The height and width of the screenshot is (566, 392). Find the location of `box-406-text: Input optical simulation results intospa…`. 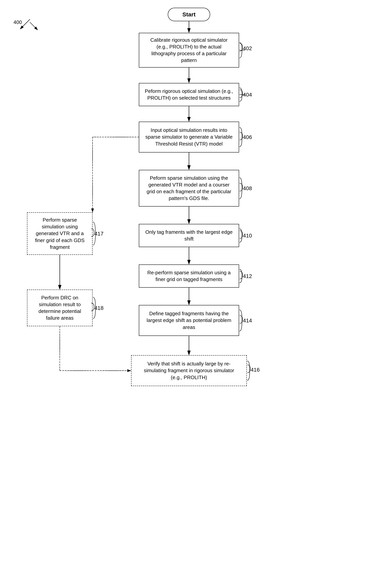

box-406-text: Input optical simulation results intospa… is located at coordinates (189, 137).